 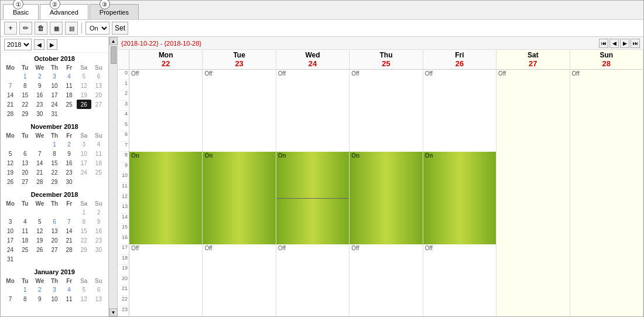 What do you see at coordinates (460, 60) in the screenshot?
I see `day-header-fri: Fri 26` at bounding box center [460, 60].